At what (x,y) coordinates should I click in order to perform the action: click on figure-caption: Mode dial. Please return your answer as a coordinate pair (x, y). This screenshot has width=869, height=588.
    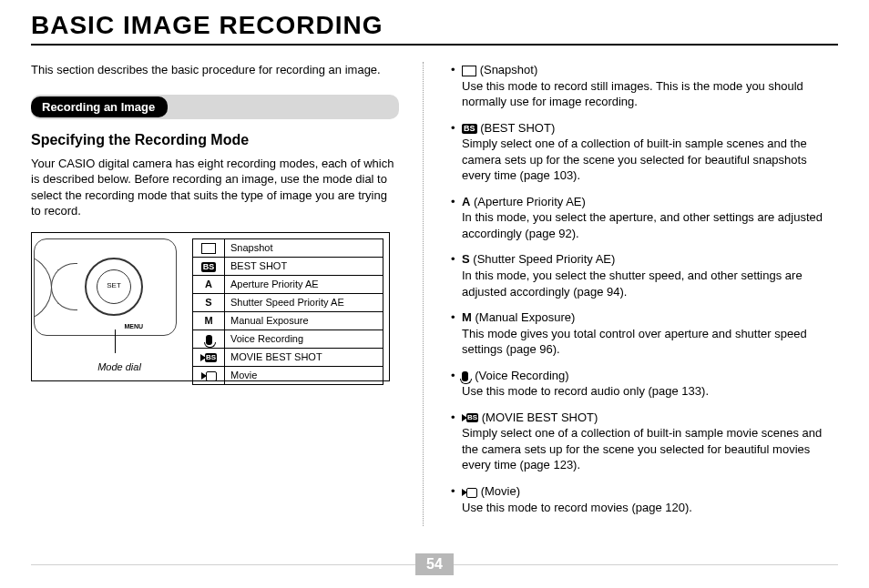
    Looking at the image, I should click on (119, 368).